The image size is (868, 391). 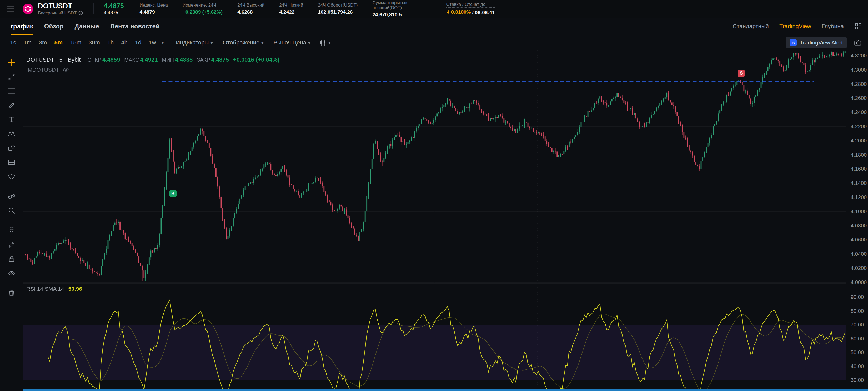 What do you see at coordinates (859, 282) in the screenshot?
I see `price-tick: 4.0000` at bounding box center [859, 282].